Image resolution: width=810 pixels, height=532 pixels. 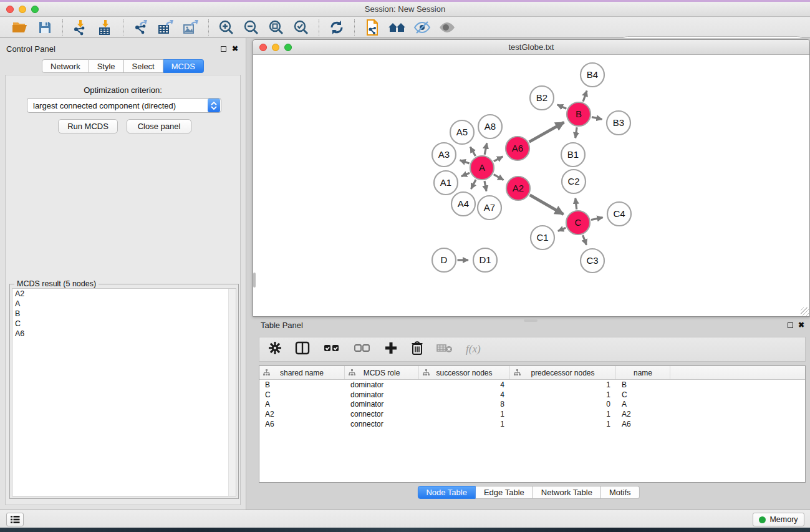 I want to click on node-B: B, so click(x=579, y=114).